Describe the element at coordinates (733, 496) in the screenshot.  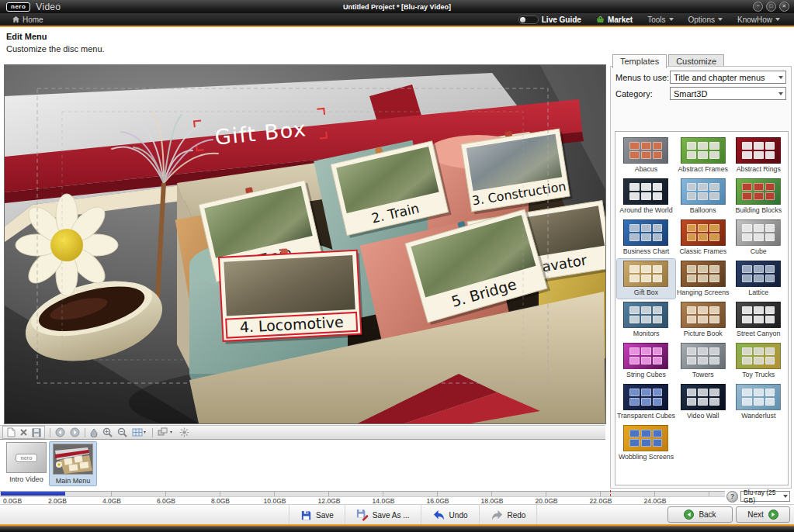
I see `help-icon: ?` at that location.